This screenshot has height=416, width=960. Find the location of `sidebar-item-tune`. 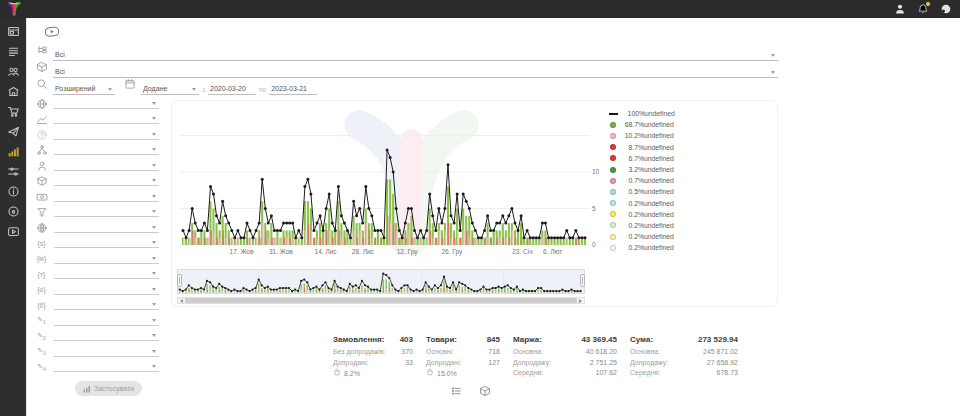

sidebar-item-tune is located at coordinates (13, 171).